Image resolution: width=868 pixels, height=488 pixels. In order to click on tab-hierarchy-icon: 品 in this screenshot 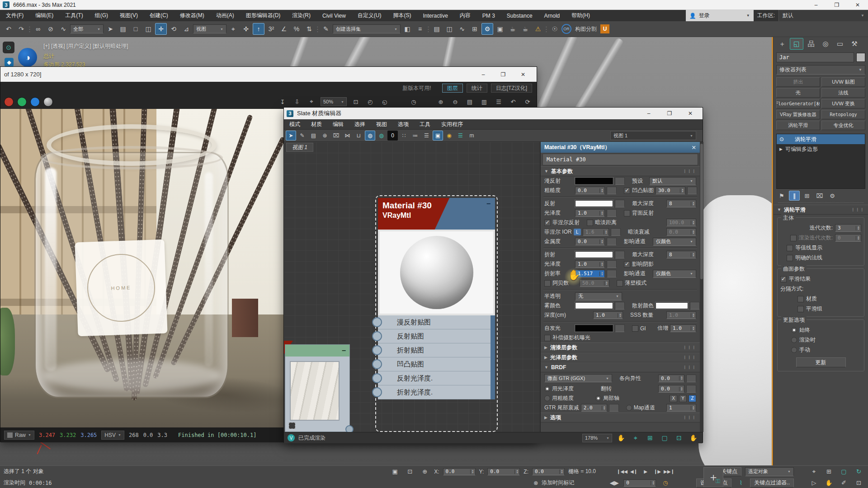, I will do `click(811, 44)`.